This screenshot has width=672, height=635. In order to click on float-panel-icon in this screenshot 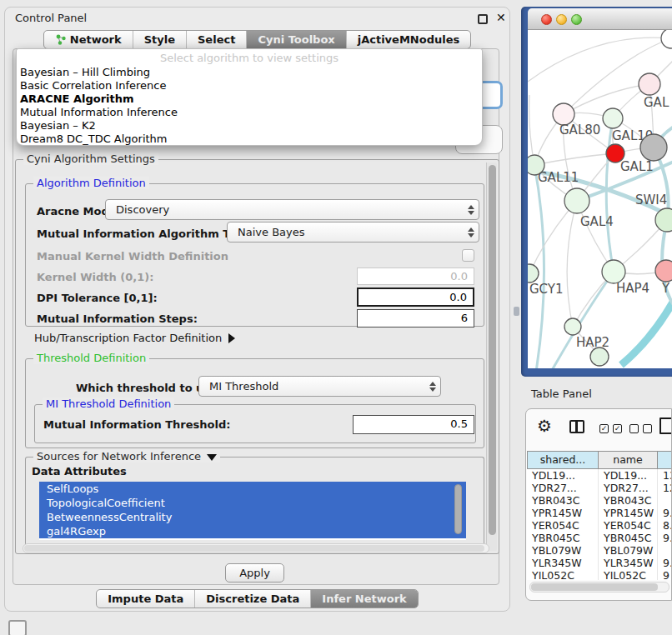, I will do `click(483, 19)`.